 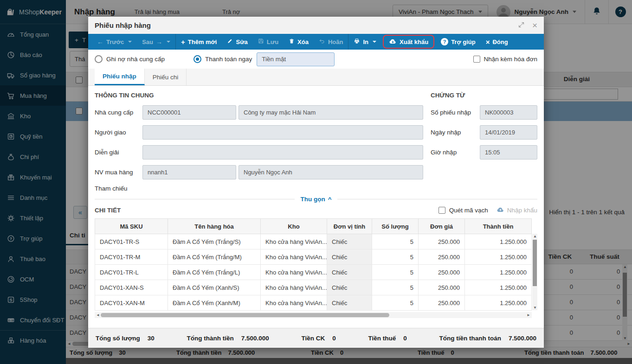 What do you see at coordinates (119, 188) in the screenshot?
I see `reference-label: Tham chiếu` at bounding box center [119, 188].